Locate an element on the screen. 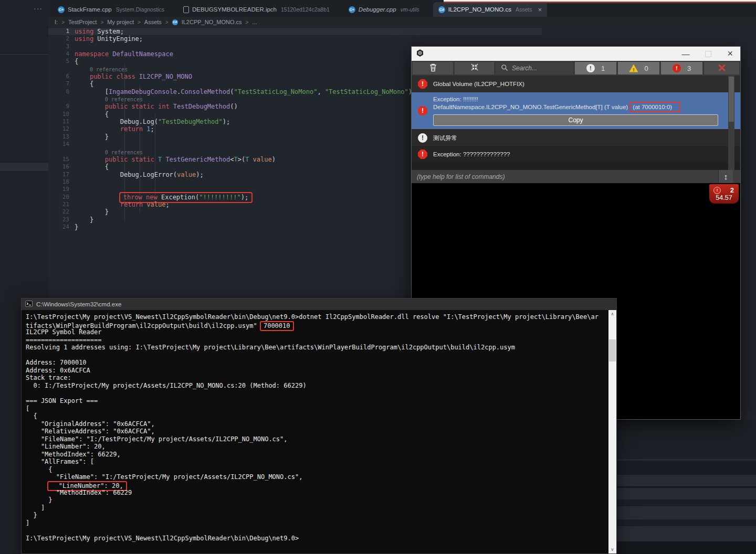 The width and height of the screenshot is (756, 554). log-entry: !Exception: !!!!!!!!!DefaultNamespace.IL… is located at coordinates (576, 111).